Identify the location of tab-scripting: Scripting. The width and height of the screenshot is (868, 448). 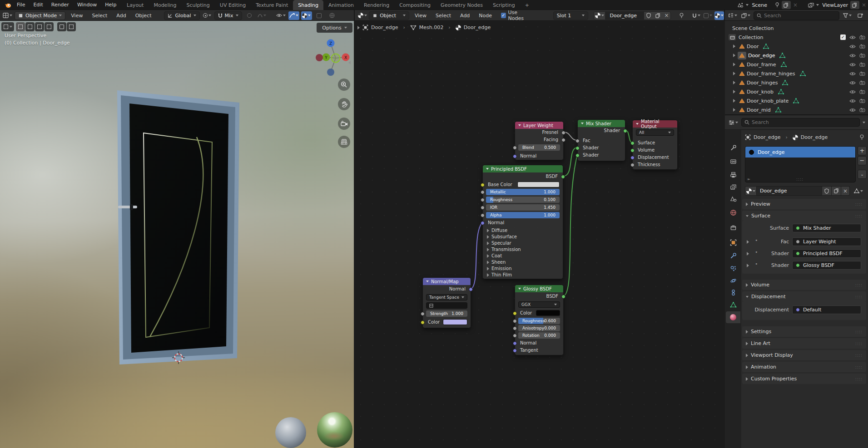
(504, 5).